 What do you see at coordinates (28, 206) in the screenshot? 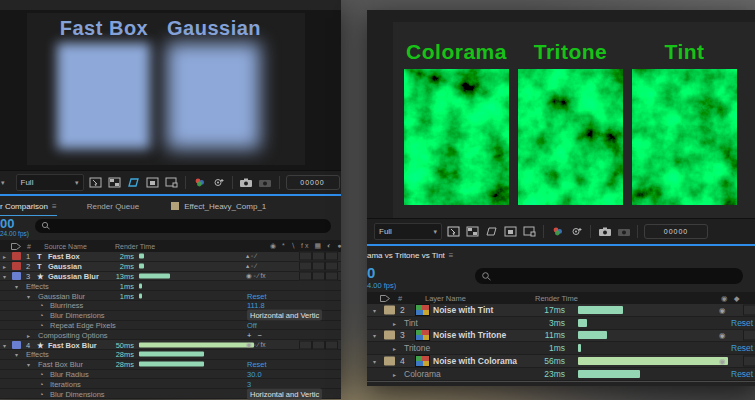
I see `tab-comparison: r Comparison≡` at bounding box center [28, 206].